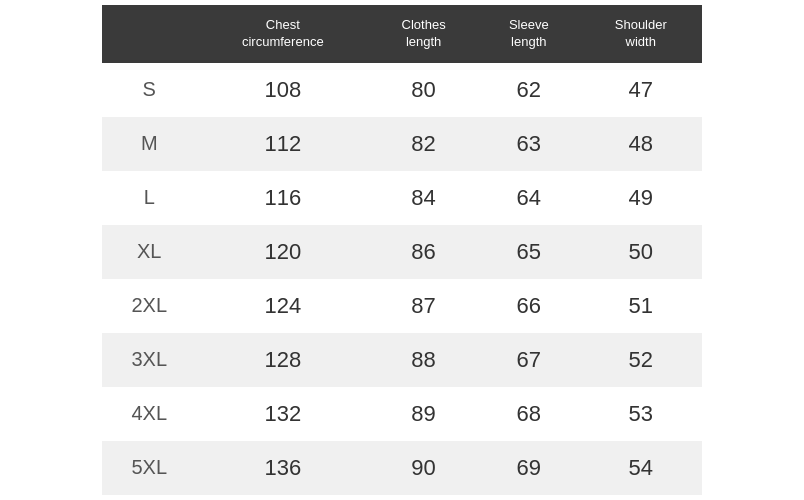 The image size is (804, 500). Describe the element at coordinates (282, 306) in the screenshot. I see `cell-chest: 124` at that location.